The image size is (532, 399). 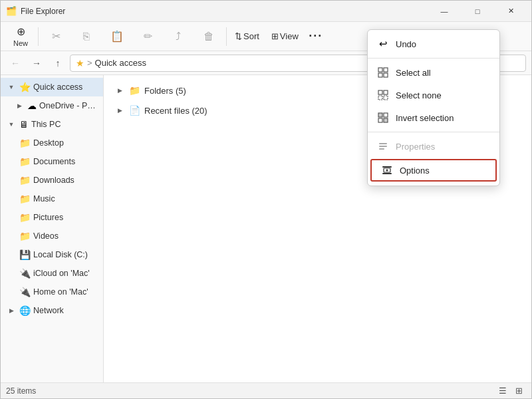 I want to click on close-button: ✕, so click(x=511, y=11).